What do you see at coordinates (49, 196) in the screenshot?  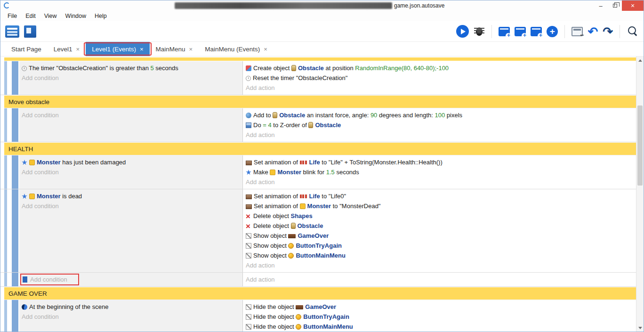 I see `text-segment: Monster` at bounding box center [49, 196].